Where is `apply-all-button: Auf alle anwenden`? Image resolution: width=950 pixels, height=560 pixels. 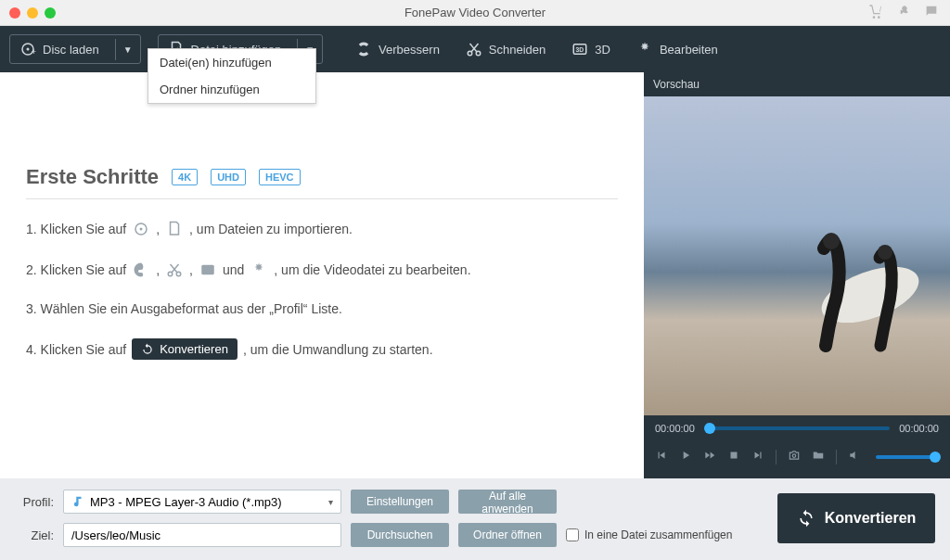 apply-all-button: Auf alle anwenden is located at coordinates (507, 502).